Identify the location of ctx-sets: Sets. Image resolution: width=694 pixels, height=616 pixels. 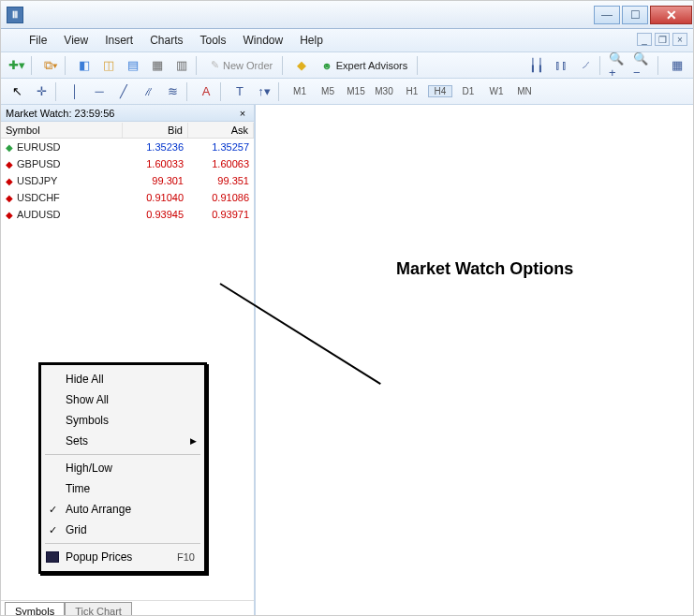
(123, 441).